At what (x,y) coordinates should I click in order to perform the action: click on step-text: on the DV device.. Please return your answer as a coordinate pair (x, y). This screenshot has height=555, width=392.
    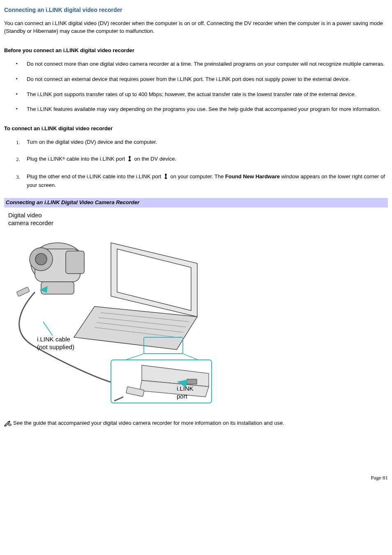
    Looking at the image, I should click on (154, 159).